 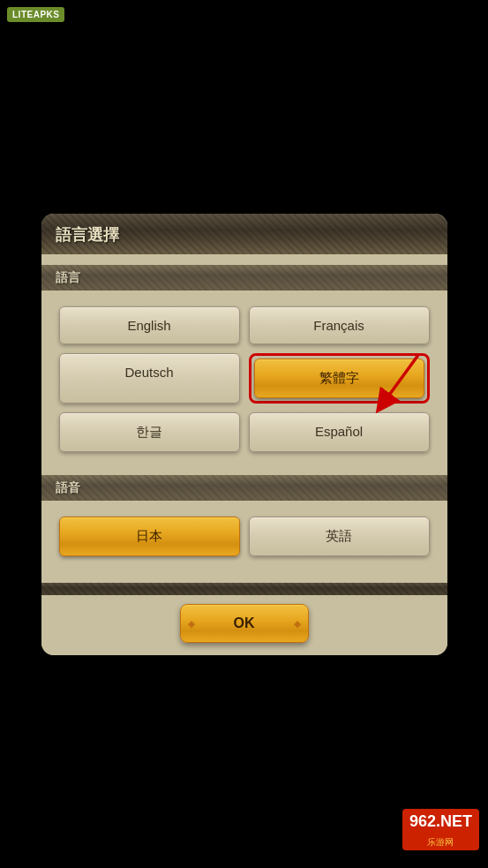 What do you see at coordinates (244, 623) in the screenshot?
I see `ok-button: OK` at bounding box center [244, 623].